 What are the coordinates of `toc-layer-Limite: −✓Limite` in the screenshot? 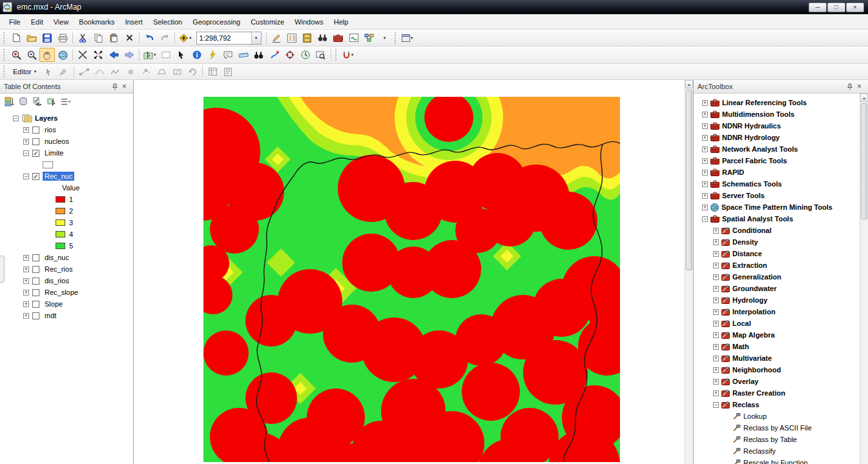 It's located at (67, 153).